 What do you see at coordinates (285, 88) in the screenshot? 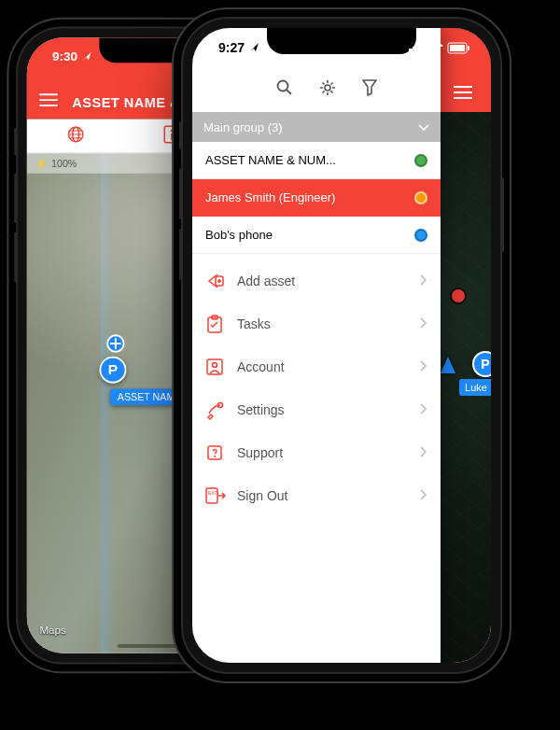
I see `search-icon` at bounding box center [285, 88].